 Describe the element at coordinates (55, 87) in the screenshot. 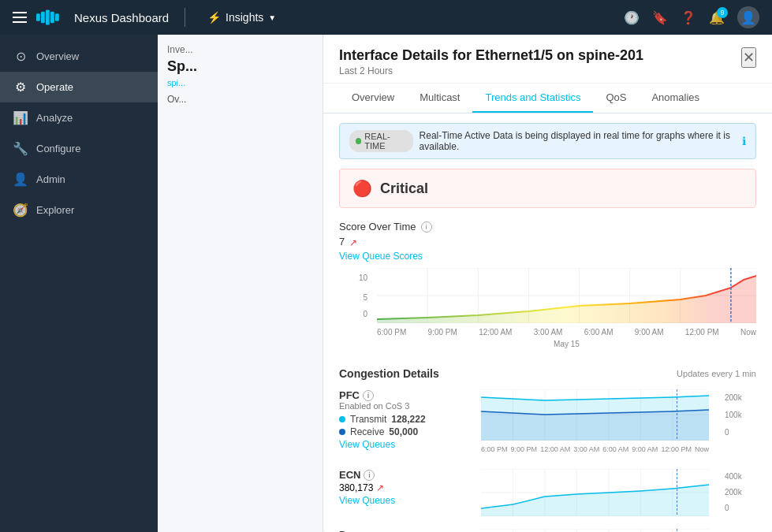

I see `sidebar-label-operate: Operate` at that location.